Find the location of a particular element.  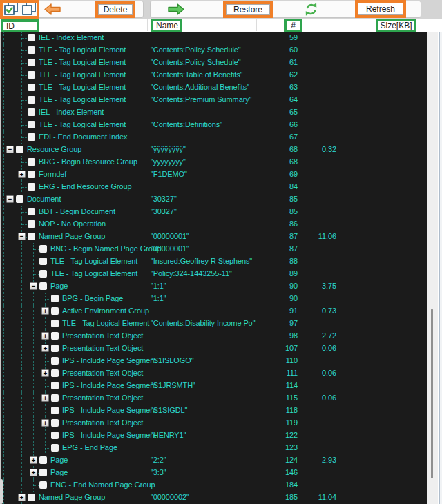

tree-row: −Document"30327"85 is located at coordinates (221, 200).